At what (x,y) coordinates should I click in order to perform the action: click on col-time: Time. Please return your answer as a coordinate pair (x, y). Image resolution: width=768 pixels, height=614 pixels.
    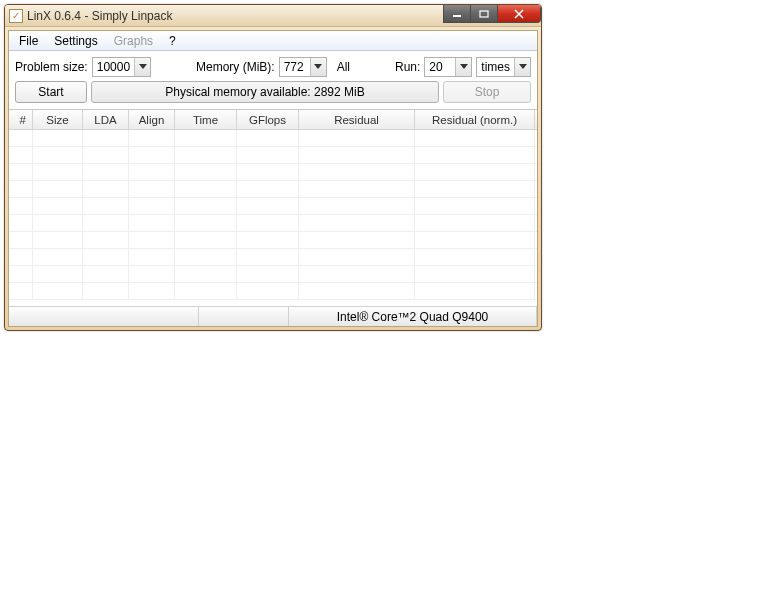
    Looking at the image, I should click on (206, 120).